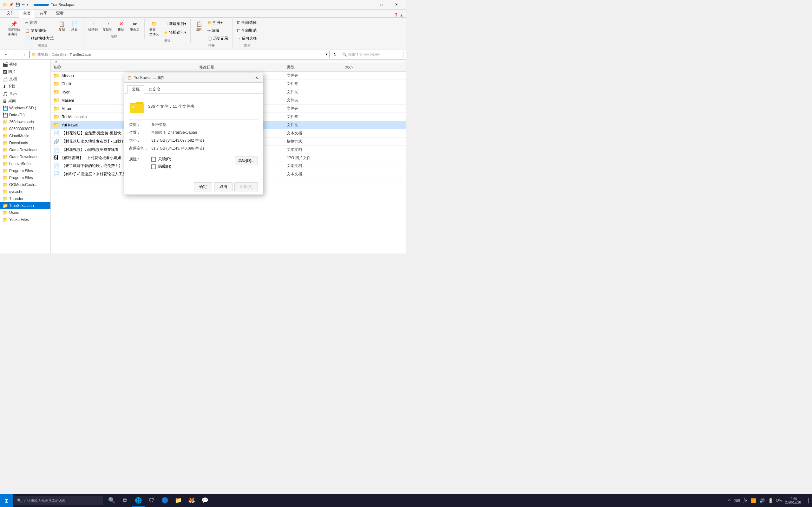  Describe the element at coordinates (246, 161) in the screenshot. I see `advanced-button: 高级(D)...` at that location.